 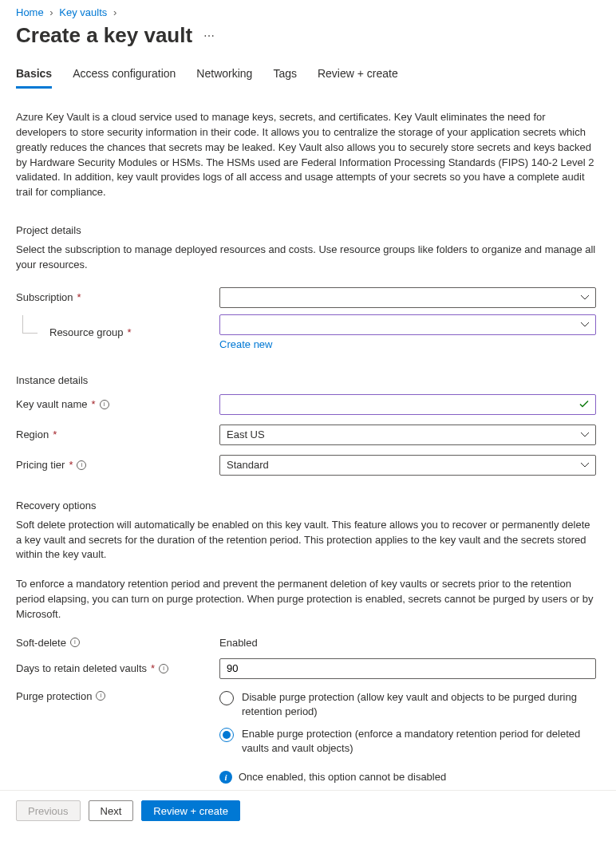 I want to click on tab-access-configuration: Access configuration, so click(x=124, y=75).